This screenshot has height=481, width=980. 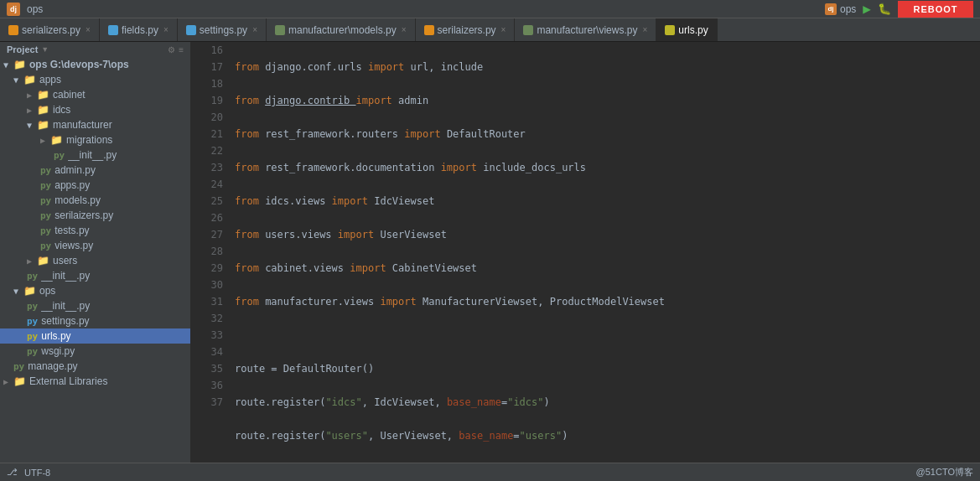 I want to click on ops-folder-icon2: 📁, so click(x=30, y=291).